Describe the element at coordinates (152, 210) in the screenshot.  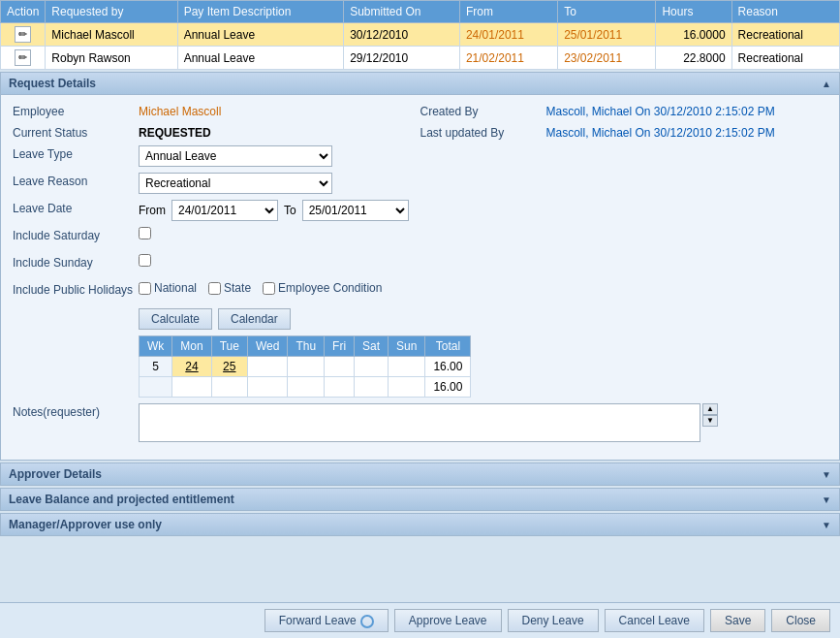
I see `from-label: From` at that location.